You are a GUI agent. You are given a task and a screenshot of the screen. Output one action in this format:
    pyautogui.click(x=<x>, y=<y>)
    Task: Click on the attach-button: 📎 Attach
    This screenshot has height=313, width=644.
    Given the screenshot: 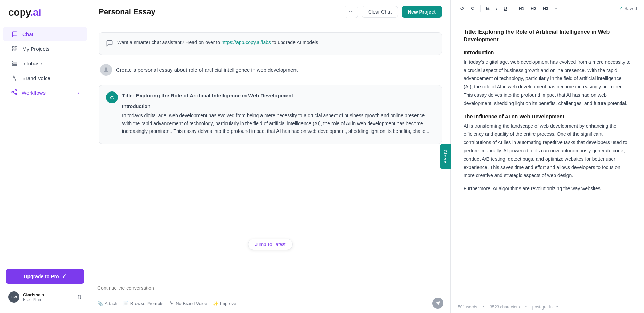 What is the action you would take?
    pyautogui.click(x=107, y=303)
    